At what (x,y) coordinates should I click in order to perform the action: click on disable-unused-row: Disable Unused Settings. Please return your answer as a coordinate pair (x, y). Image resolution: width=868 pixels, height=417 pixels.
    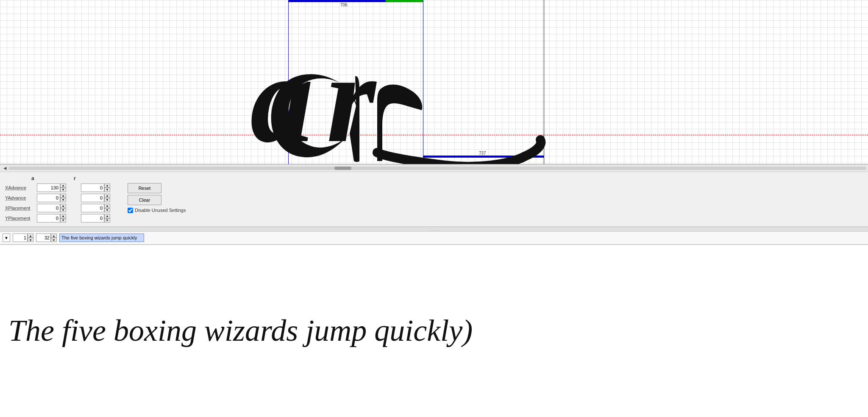
    Looking at the image, I should click on (157, 210).